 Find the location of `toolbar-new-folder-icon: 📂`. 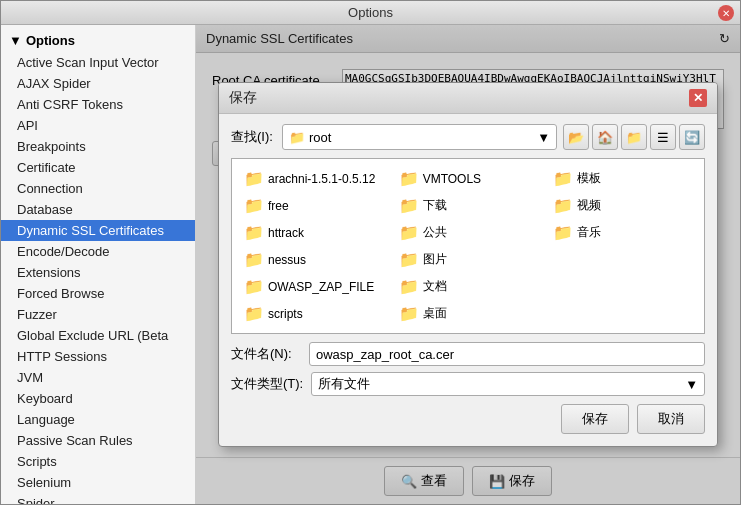

toolbar-new-folder-icon: 📂 is located at coordinates (576, 137).